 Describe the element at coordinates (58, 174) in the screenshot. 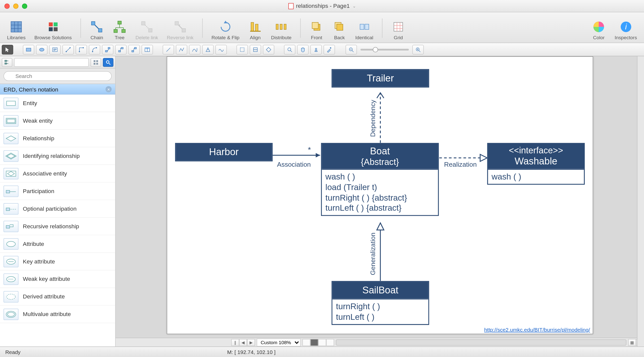

I see `library-item: Associative entity` at that location.